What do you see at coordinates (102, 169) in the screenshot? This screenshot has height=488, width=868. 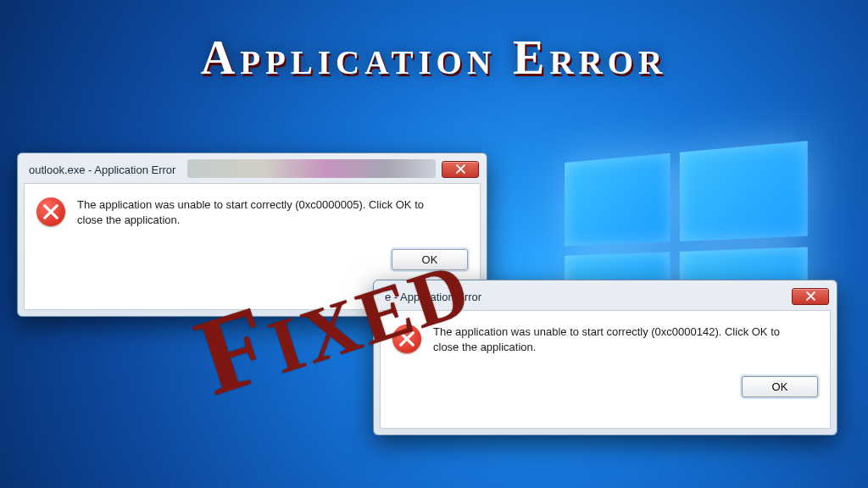 I see `dialog-title: outlook.exe - Application Error` at bounding box center [102, 169].